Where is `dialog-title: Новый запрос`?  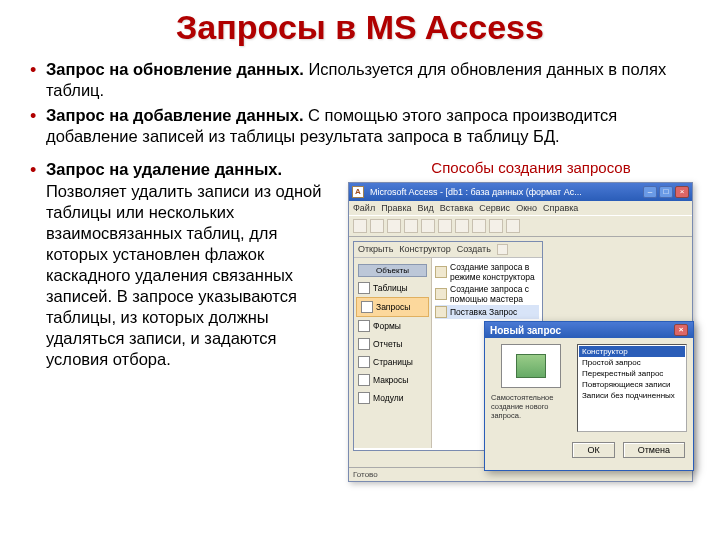
dialog-title: Новый запрос is located at coordinates (526, 330).